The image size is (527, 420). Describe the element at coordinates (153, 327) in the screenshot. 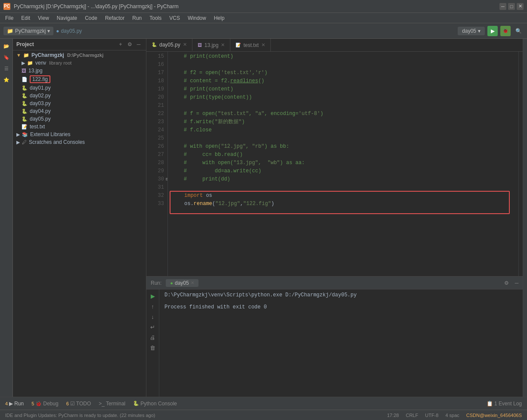

I see `wrap-button: ↵` at that location.